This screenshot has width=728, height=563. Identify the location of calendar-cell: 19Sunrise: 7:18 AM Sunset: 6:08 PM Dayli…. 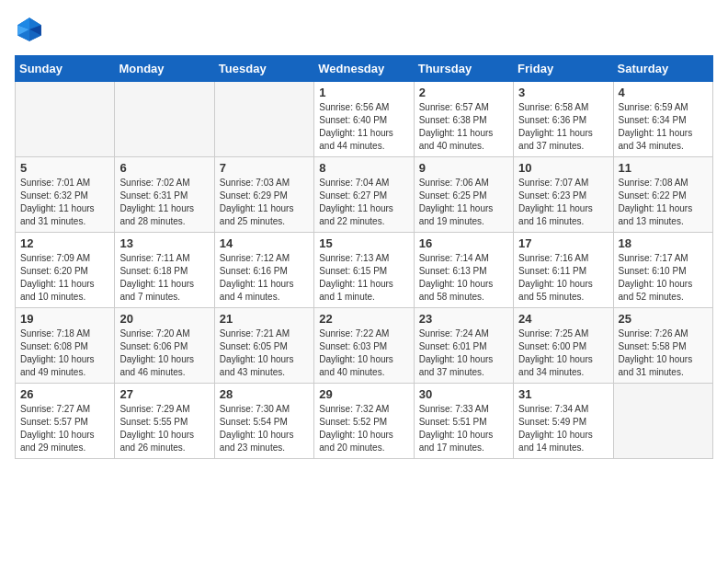
(65, 346).